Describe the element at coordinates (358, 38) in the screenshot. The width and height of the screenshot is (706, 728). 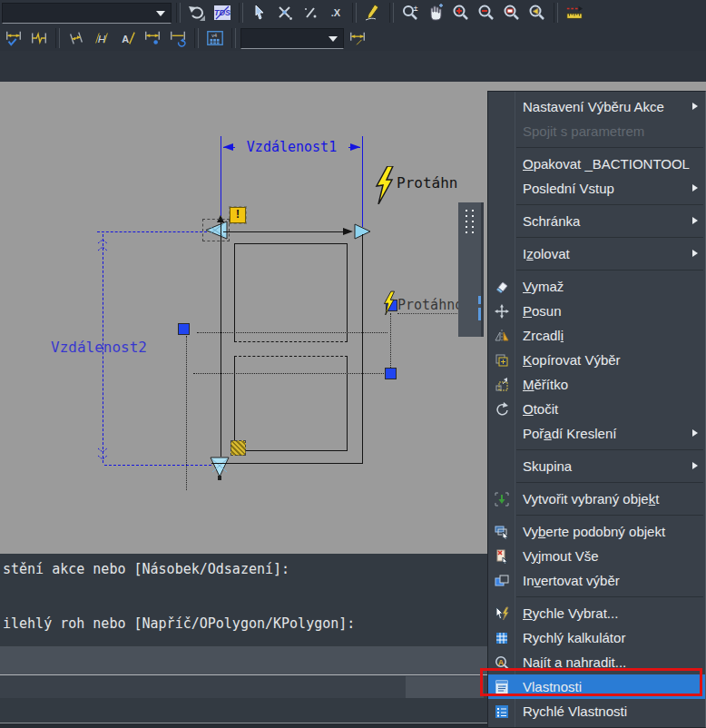
I see `dim-linear-icon` at that location.